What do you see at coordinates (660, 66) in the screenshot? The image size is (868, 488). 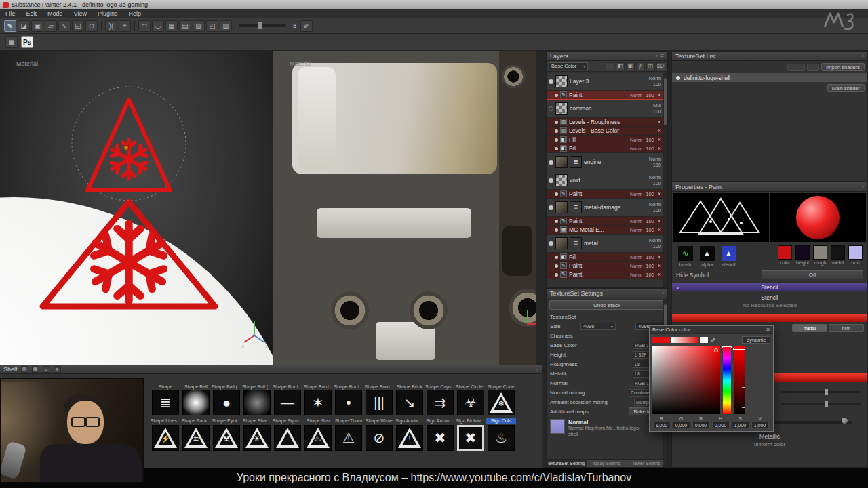 I see `delete-layer-icon: ⌦` at bounding box center [660, 66].